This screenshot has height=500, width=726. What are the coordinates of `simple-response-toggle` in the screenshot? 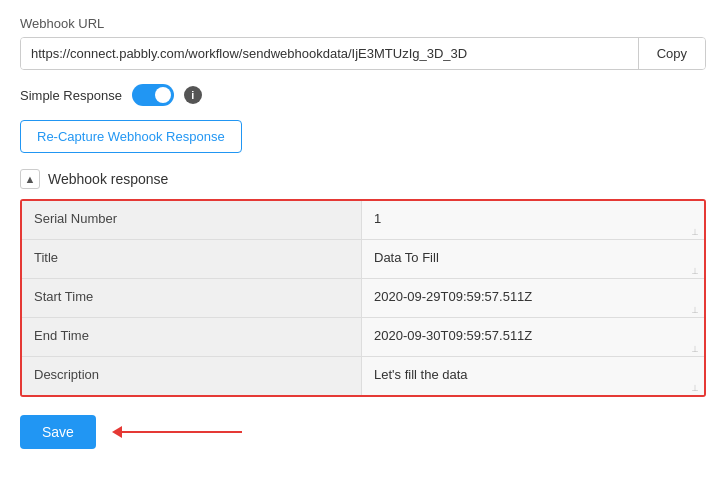 It's located at (153, 95).